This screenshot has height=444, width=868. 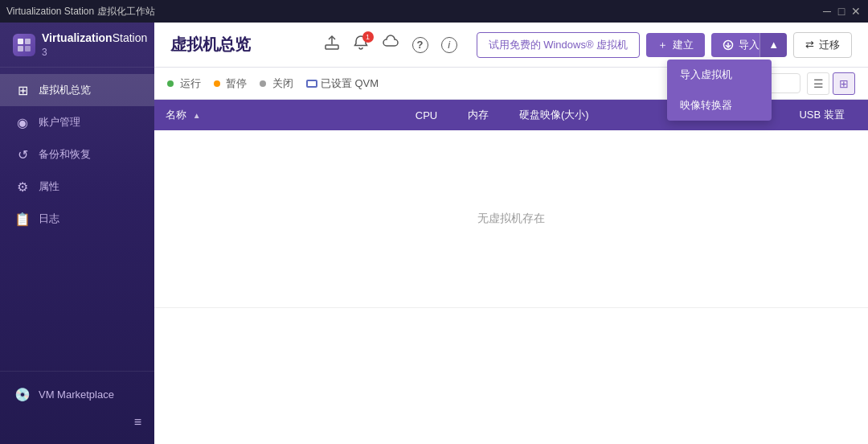 I want to click on migrate-button: ⇄ 迁移, so click(x=823, y=45).